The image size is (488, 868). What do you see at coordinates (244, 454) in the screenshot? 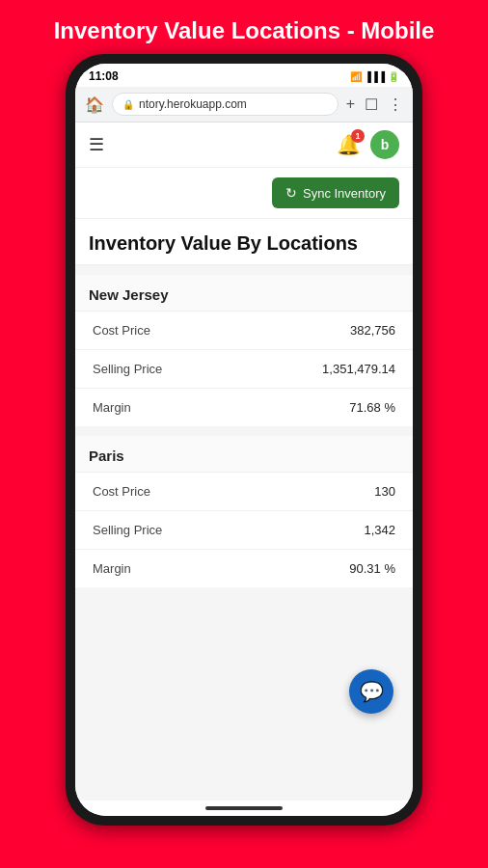
I see `location-name-paris: Paris` at bounding box center [244, 454].